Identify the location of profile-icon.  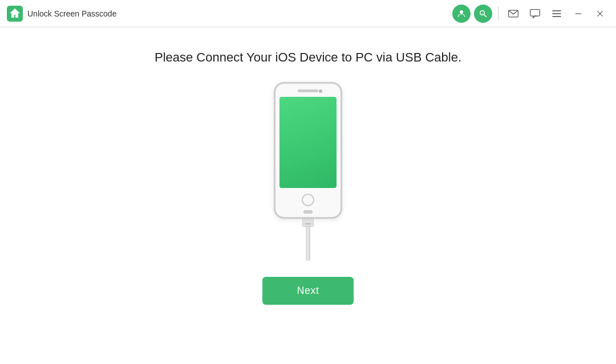
(461, 14).